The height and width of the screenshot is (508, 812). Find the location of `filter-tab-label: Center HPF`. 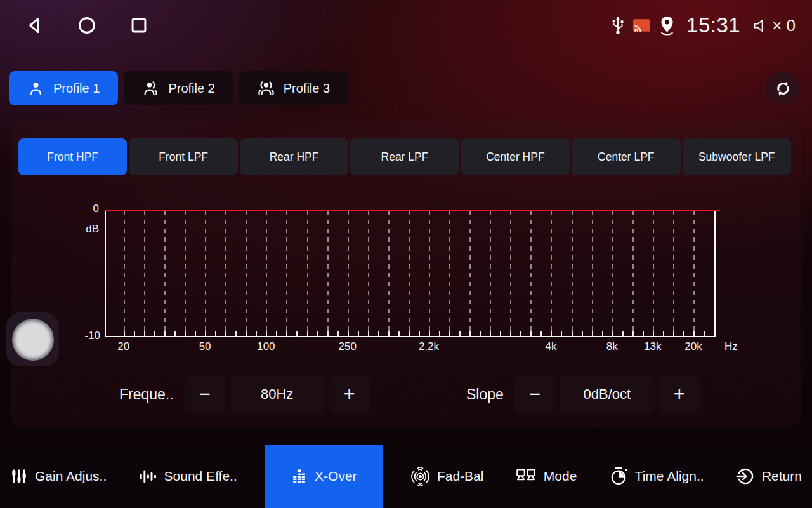

filter-tab-label: Center HPF is located at coordinates (515, 157).